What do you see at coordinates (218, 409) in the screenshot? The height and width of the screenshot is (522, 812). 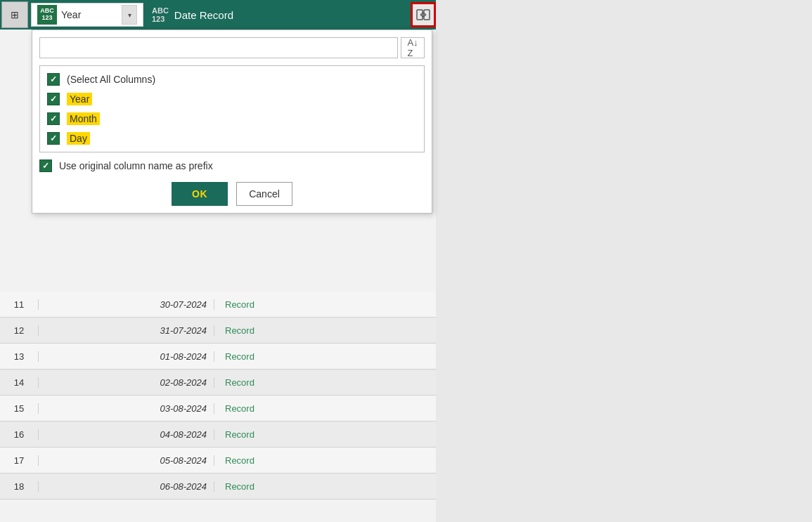 I see `table-row: 15 03-08-2024 Record` at bounding box center [218, 409].